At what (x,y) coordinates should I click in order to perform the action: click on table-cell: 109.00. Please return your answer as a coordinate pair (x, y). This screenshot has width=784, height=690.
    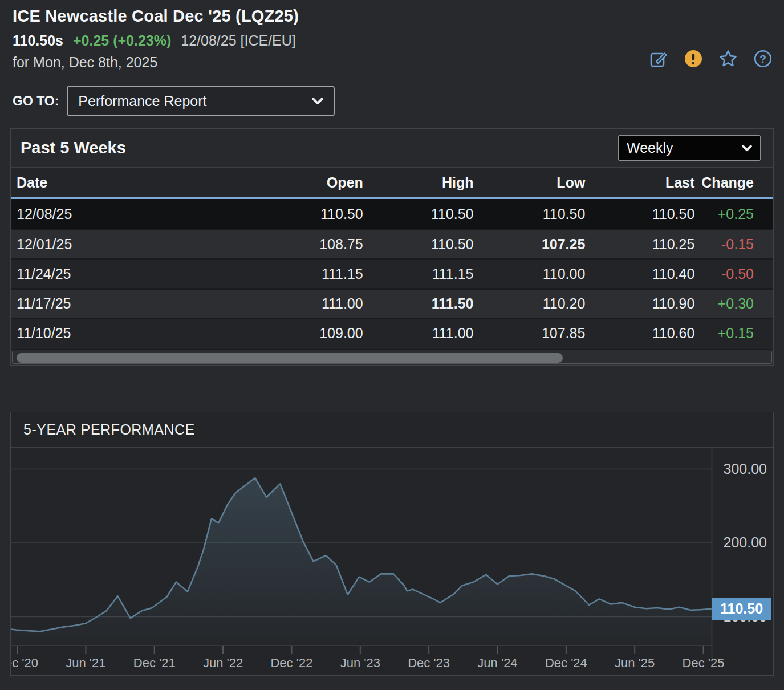
    Looking at the image, I should click on (312, 332).